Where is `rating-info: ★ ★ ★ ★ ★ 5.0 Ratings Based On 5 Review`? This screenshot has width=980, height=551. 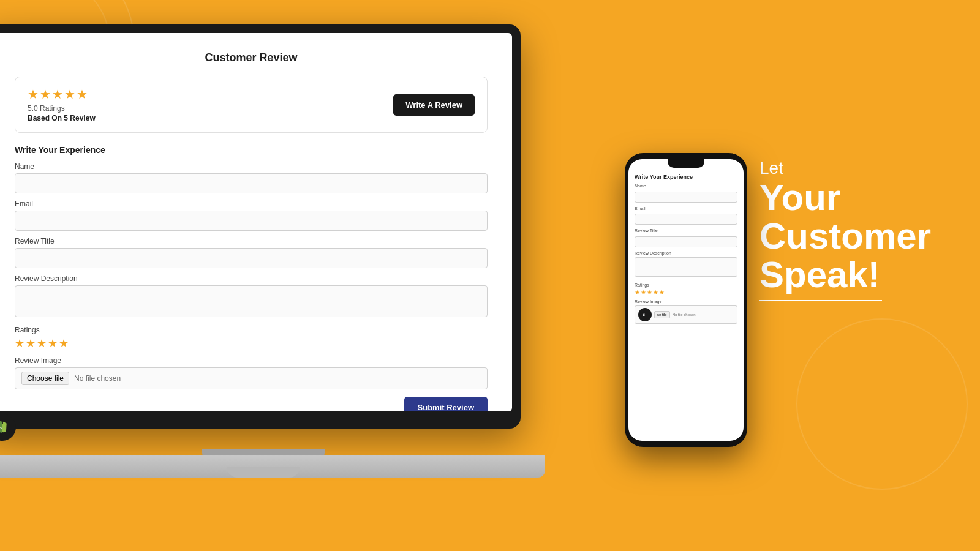
rating-info: ★ ★ ★ ★ ★ 5.0 Ratings Based On 5 Review is located at coordinates (61, 105).